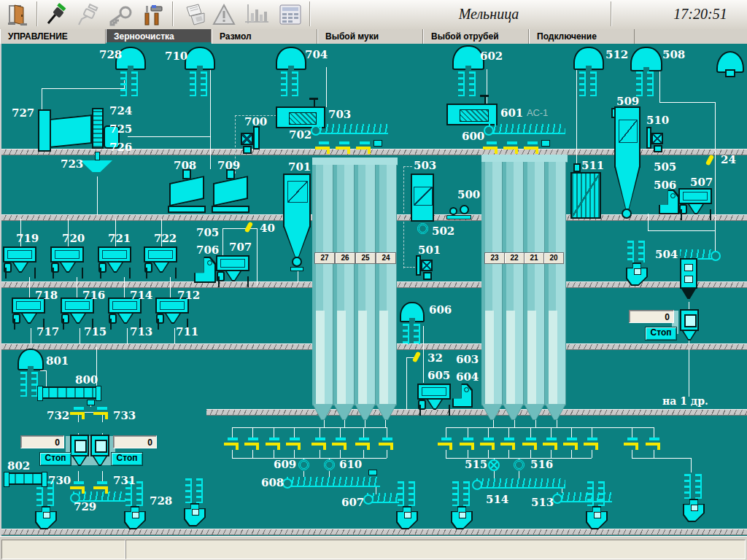  I want to click on scale-right, so click(689, 326).